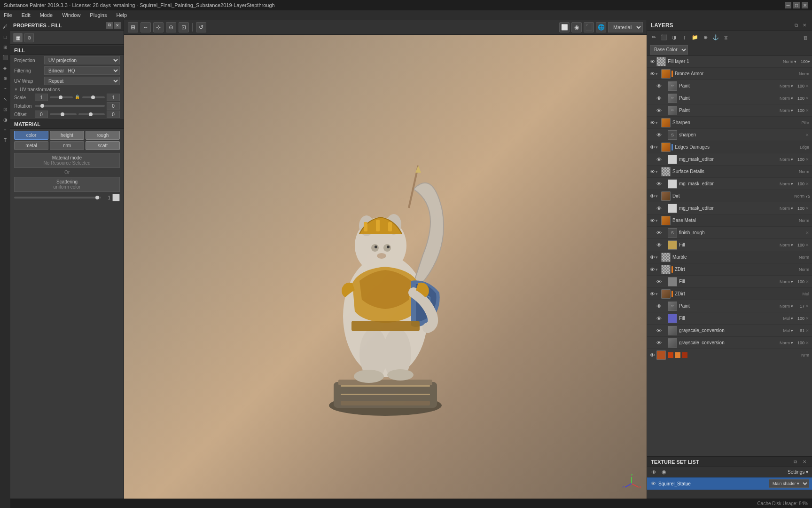 The width and height of the screenshot is (812, 508). Describe the element at coordinates (117, 25) in the screenshot. I see `panel-close-btn: ✕` at that location.